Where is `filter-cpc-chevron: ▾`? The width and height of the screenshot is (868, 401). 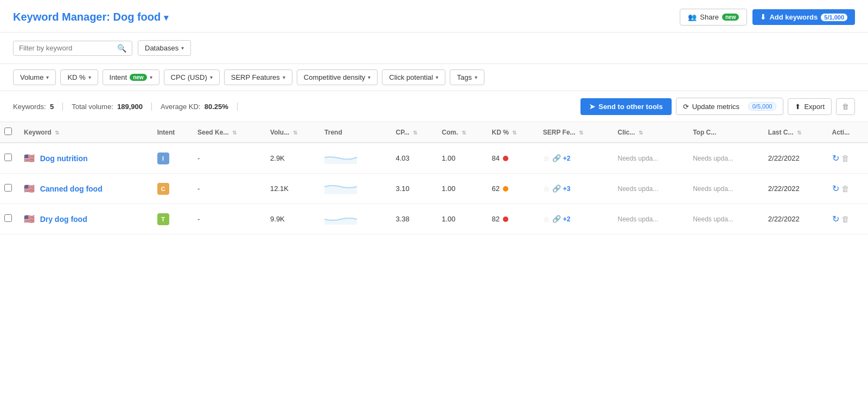 filter-cpc-chevron: ▾ is located at coordinates (212, 77).